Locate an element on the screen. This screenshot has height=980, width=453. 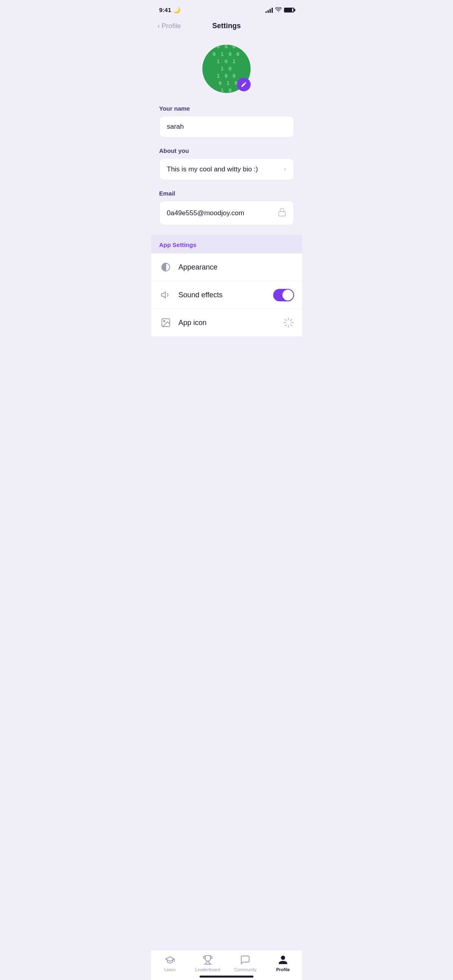
settings-list: Appearance Sound effects is located at coordinates (227, 295).